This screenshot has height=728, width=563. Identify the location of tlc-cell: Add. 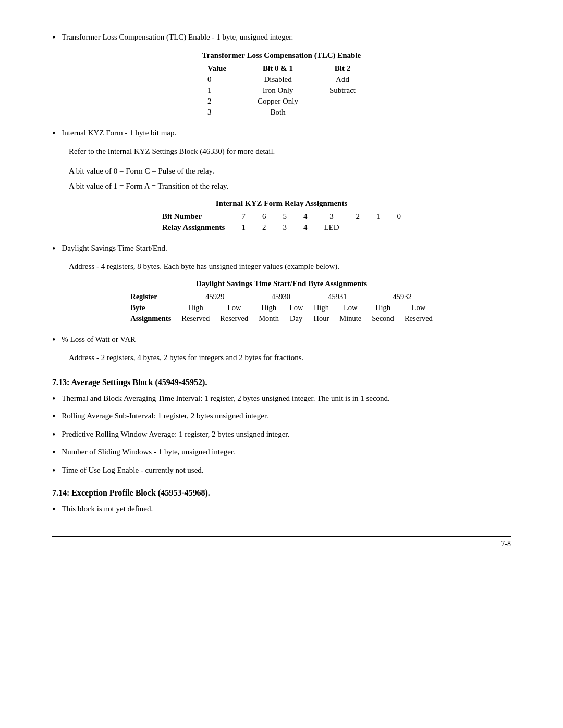
(342, 79).